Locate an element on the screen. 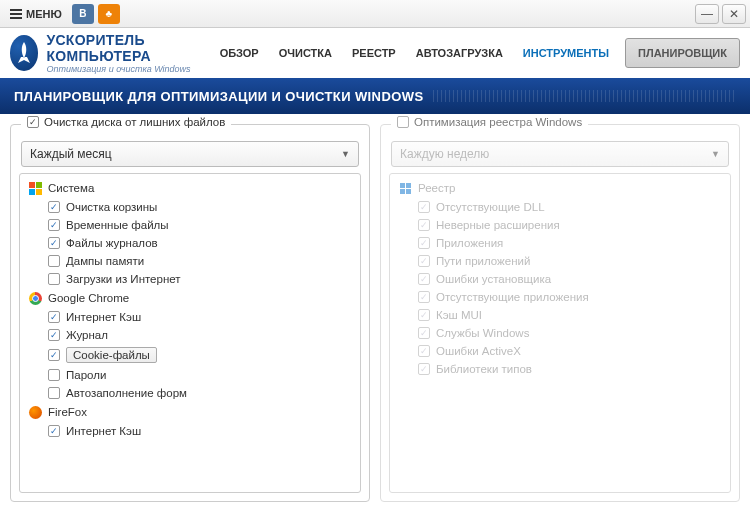 Image resolution: width=750 pixels, height=512 pixels. tree-item: ✓Очистка корзины is located at coordinates (192, 207).